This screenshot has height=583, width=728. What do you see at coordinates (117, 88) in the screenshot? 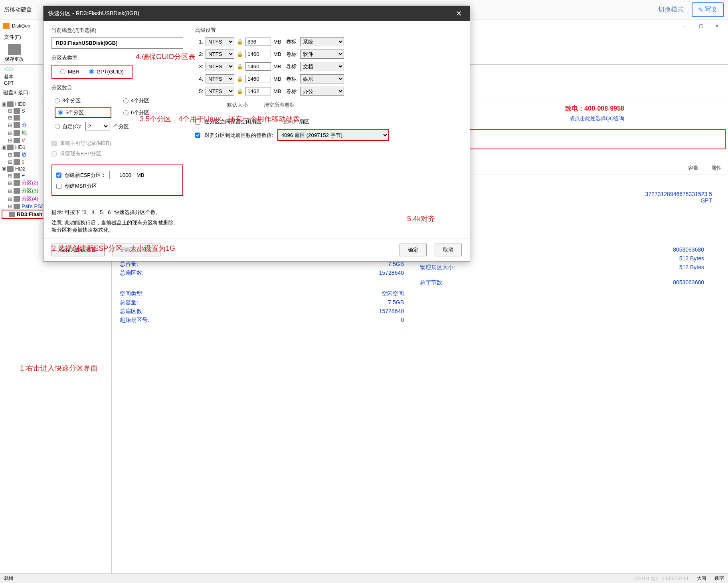
I see `count-label: 分区数目` at bounding box center [117, 88].